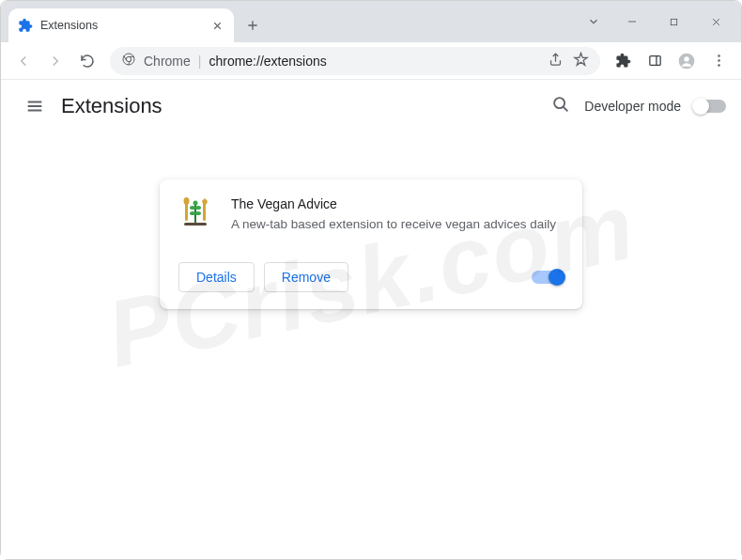 This screenshot has height=560, width=742. What do you see at coordinates (655, 61) in the screenshot?
I see `sidepanel-icon` at bounding box center [655, 61].